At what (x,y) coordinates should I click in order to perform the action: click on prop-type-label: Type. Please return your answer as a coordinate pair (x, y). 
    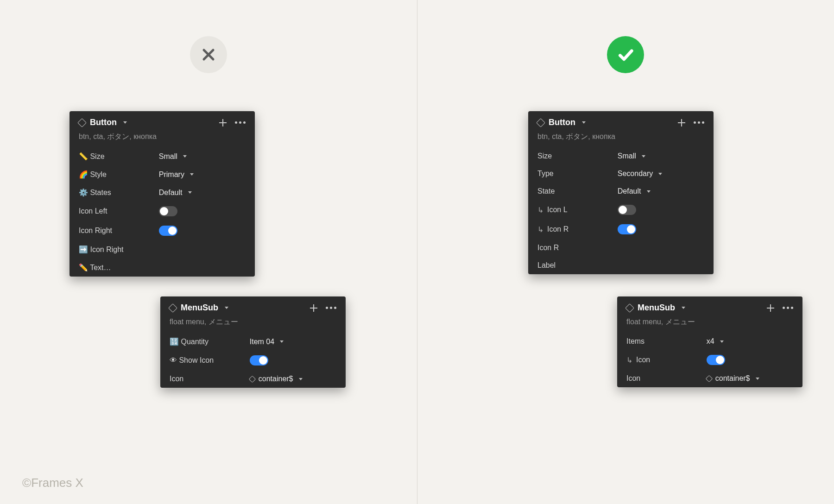
    Looking at the image, I should click on (577, 174).